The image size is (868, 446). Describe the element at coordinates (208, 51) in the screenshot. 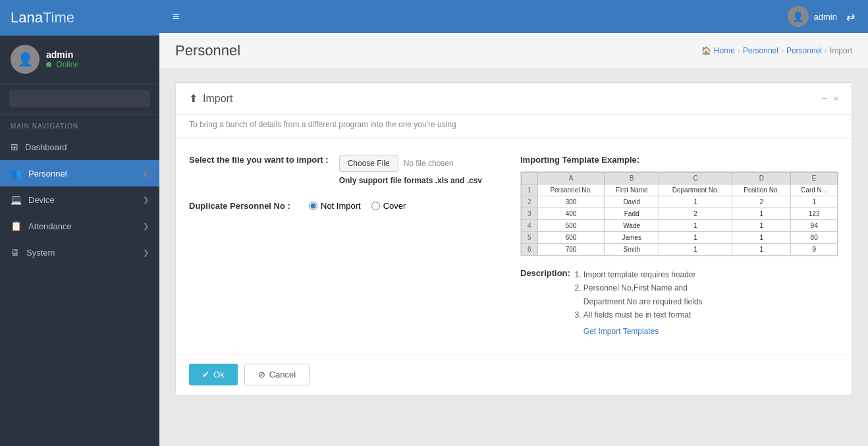

I see `page-title: Personnel` at that location.